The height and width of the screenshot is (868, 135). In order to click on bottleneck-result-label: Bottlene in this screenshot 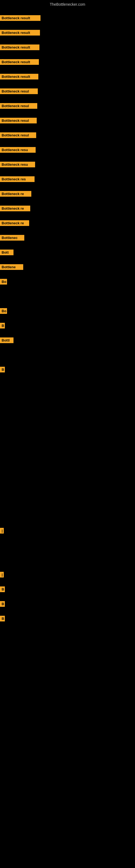, I will do `click(11, 267)`.